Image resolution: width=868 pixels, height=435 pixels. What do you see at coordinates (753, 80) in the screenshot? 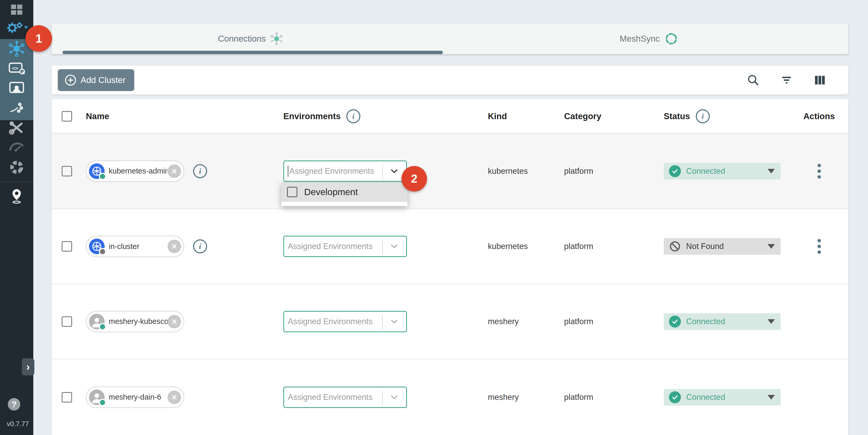
I see `search-icon` at bounding box center [753, 80].